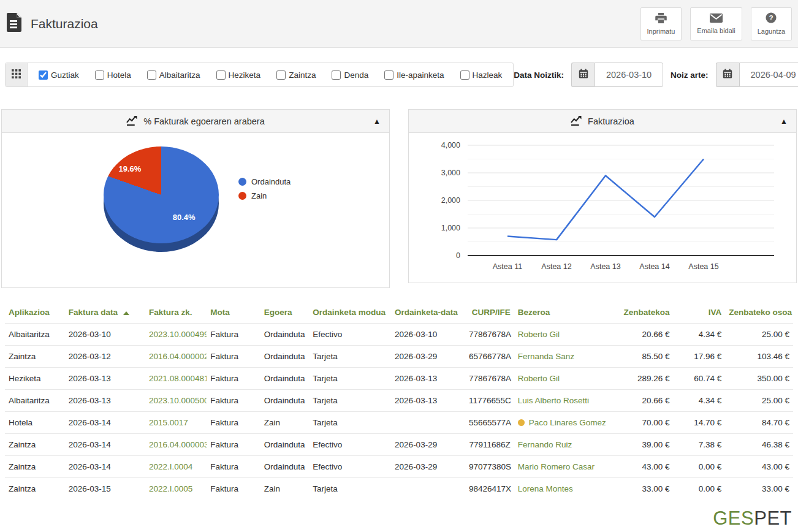 The height and width of the screenshot is (532, 798). What do you see at coordinates (35, 401) in the screenshot?
I see `cell-aplikazioa: Albaitaritza` at bounding box center [35, 401].